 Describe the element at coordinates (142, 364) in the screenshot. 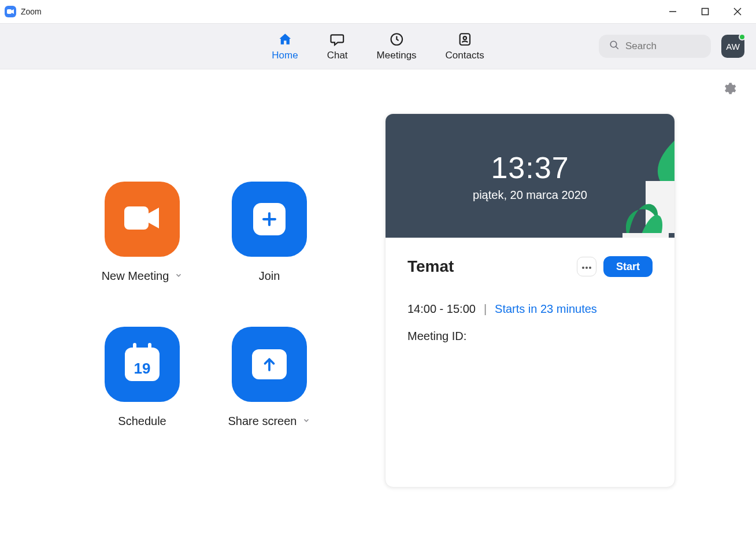

I see `schedule-button: 19` at that location.